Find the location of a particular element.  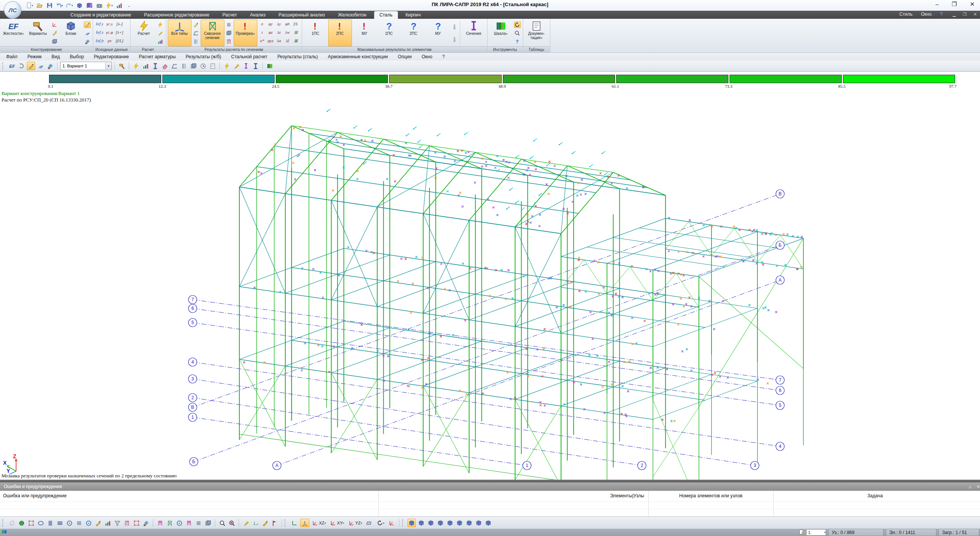

section-symbol: σ is located at coordinates (262, 24).